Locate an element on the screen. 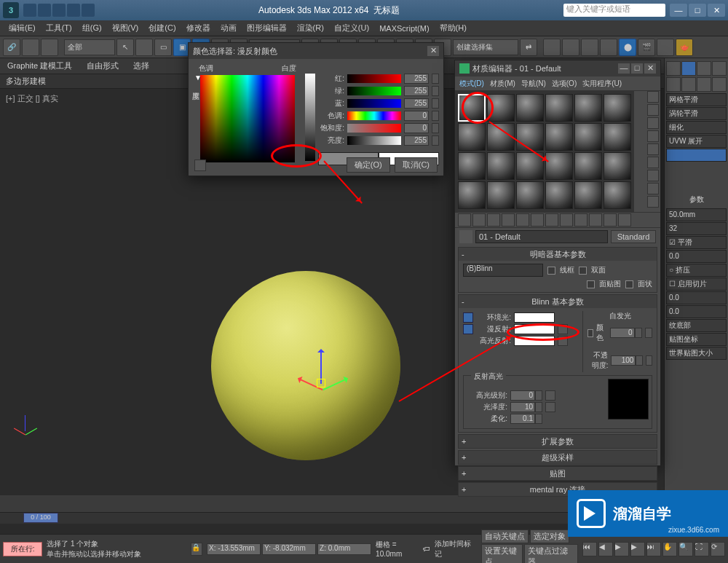 This screenshot has width=728, height=563. param-row: 纹底部 is located at coordinates (696, 326).